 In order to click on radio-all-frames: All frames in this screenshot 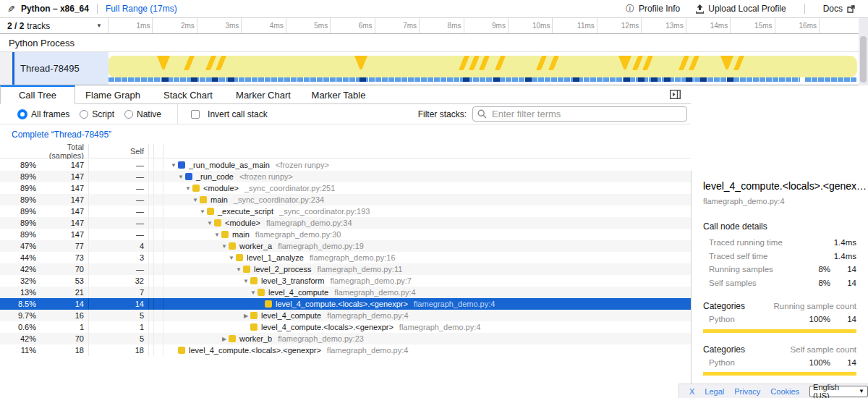, I will do `click(43, 114)`.